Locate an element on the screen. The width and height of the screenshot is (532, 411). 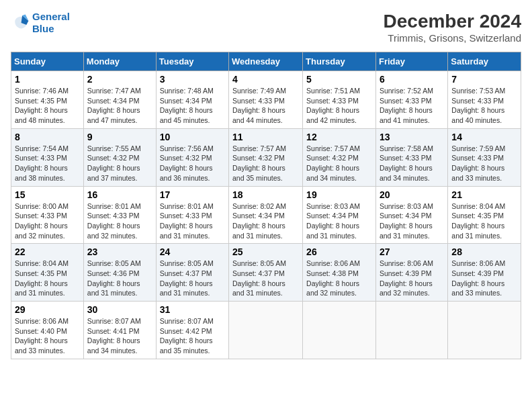
calendar-week-row: 15 Sunrise: 8:00 AM Sunset: 4:33 PM Dayl… is located at coordinates (266, 215).